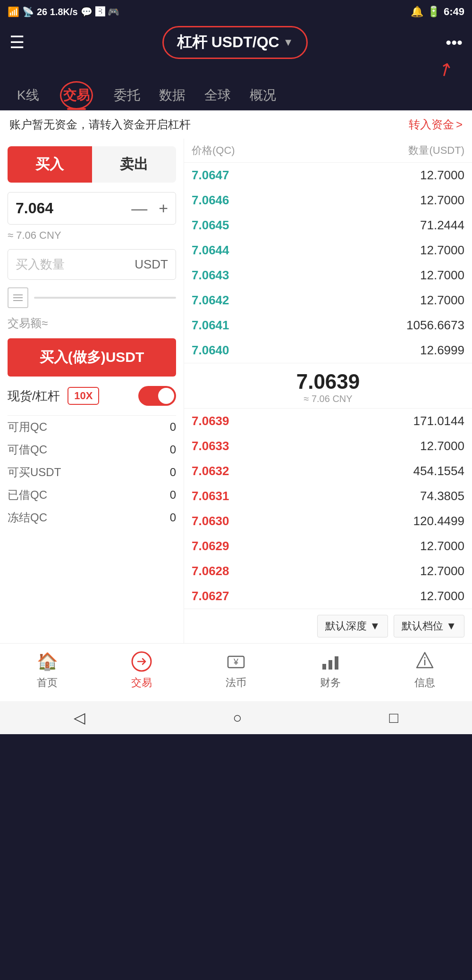 The width and height of the screenshot is (472, 980). I want to click on tab-global: 全球, so click(218, 95).